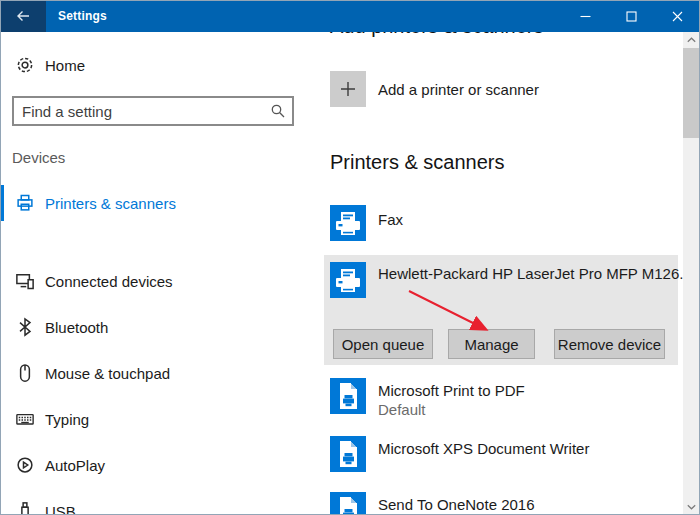 This screenshot has height=515, width=700. Describe the element at coordinates (350, 16) in the screenshot. I see `titlebar: Settings` at that location.